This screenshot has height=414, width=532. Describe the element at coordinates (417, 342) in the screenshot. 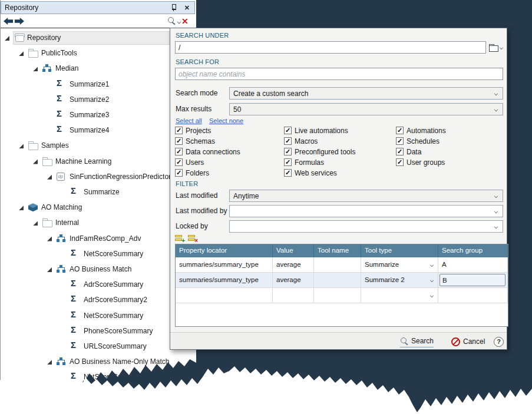

I see `search-button: Search` at that location.